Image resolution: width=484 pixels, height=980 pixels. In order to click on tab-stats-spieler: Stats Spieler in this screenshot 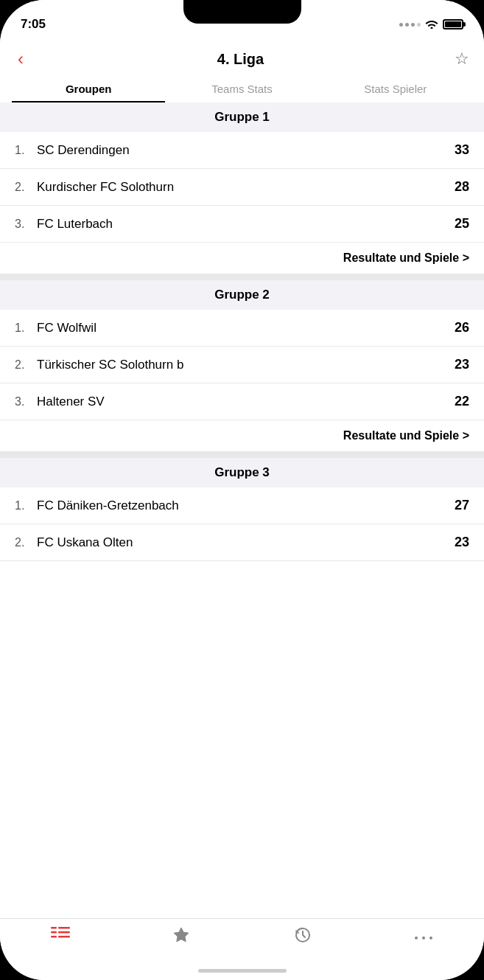, I will do `click(396, 88)`.